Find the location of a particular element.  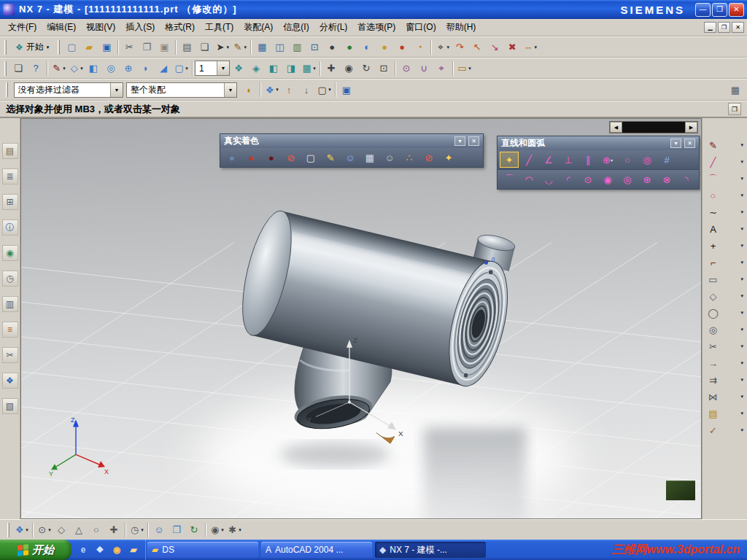

start-button: 开始 is located at coordinates (36, 550).